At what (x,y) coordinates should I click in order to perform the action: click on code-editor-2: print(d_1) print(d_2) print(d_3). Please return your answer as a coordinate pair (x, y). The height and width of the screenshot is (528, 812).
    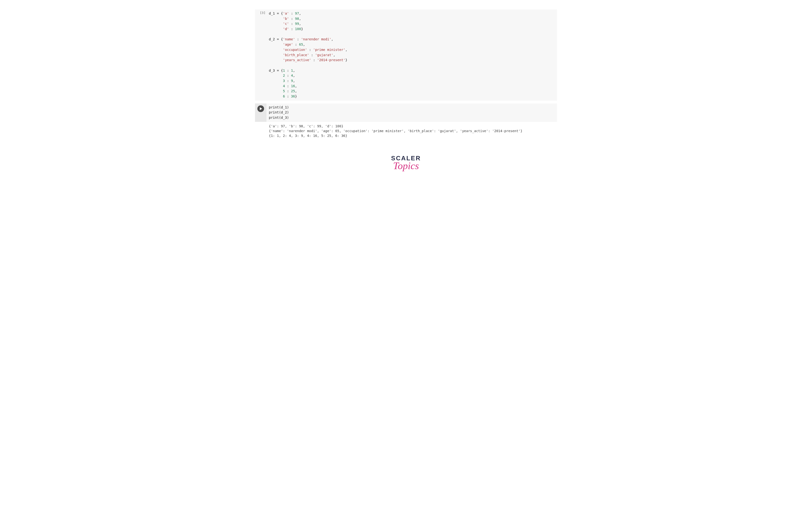
    Looking at the image, I should click on (412, 113).